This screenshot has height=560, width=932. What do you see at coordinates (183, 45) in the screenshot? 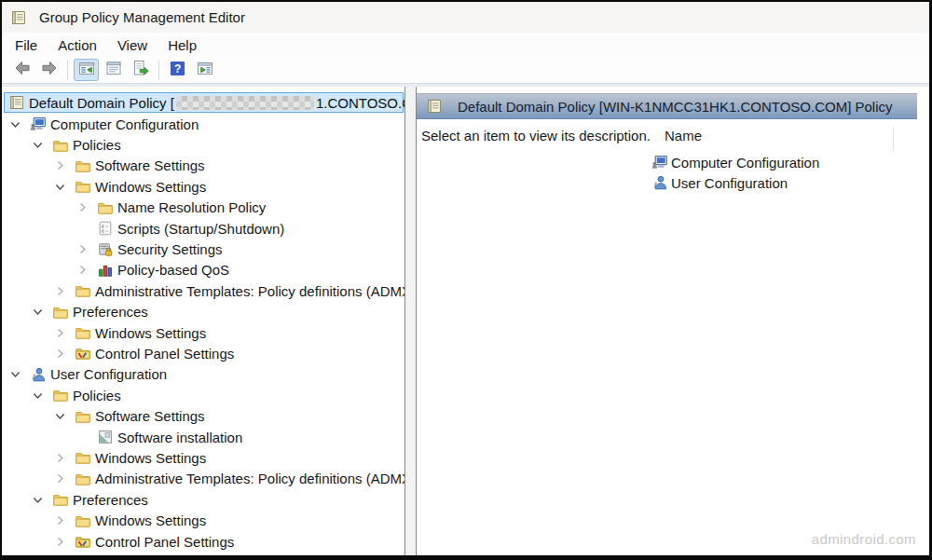
I see `menu-help: Help` at bounding box center [183, 45].